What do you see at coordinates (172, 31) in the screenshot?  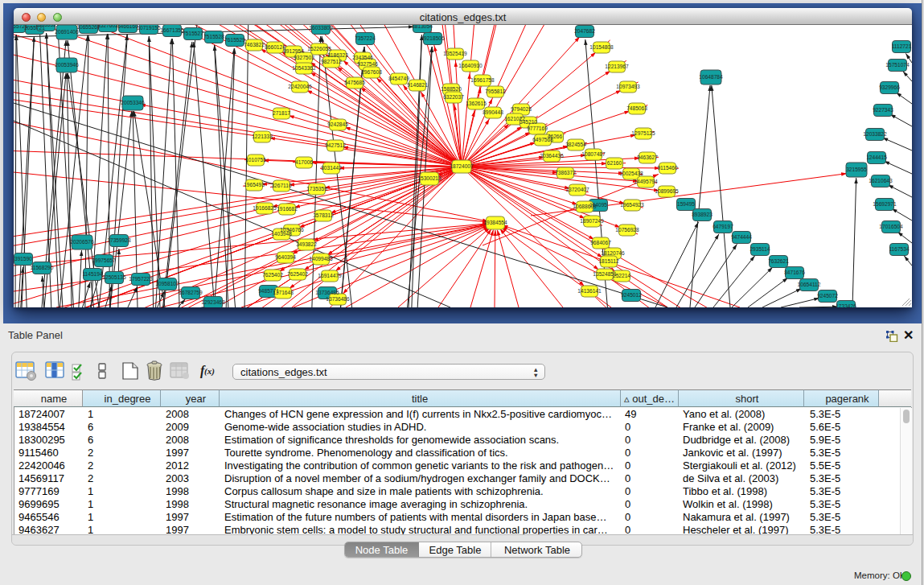 I see `svg-text: 16671355` at bounding box center [172, 31].